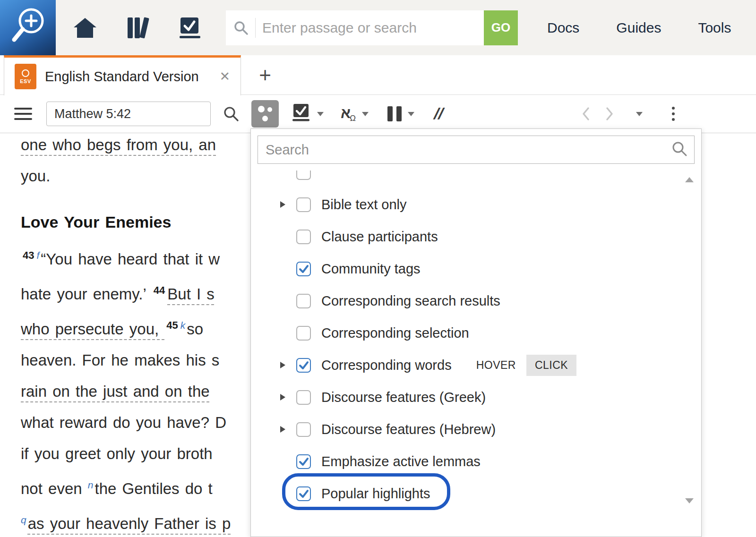 The width and height of the screenshot is (756, 537). Describe the element at coordinates (476, 365) in the screenshot. I see `filter-item: Corresponding wordsHOVERCLICK` at that location.